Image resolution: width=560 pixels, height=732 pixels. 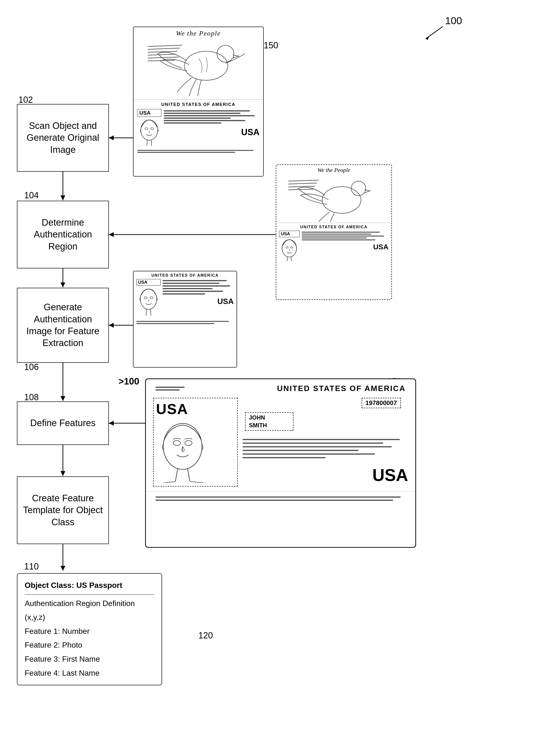 I want to click on passport-156: UNITED STATES OF AMERICA USA, so click(x=185, y=319).